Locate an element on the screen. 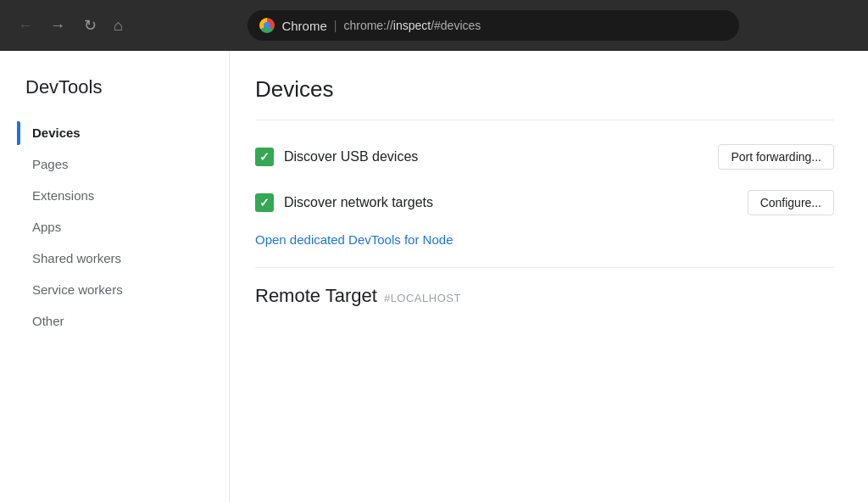 This screenshot has height=502, width=868. usb-option-row: Discover USB devices Port forwarding... is located at coordinates (544, 157).